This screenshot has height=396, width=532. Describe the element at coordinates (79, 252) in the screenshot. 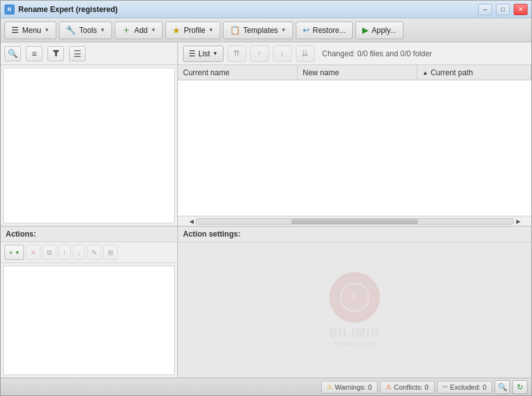

I see `action-down-icon: ↓` at that location.